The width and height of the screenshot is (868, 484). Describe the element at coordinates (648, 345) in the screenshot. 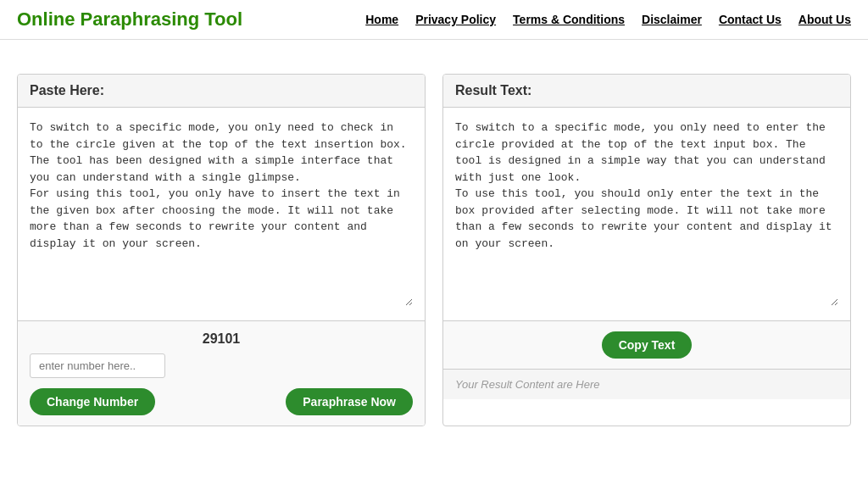

I see `copy-text-button: Copy Text` at that location.